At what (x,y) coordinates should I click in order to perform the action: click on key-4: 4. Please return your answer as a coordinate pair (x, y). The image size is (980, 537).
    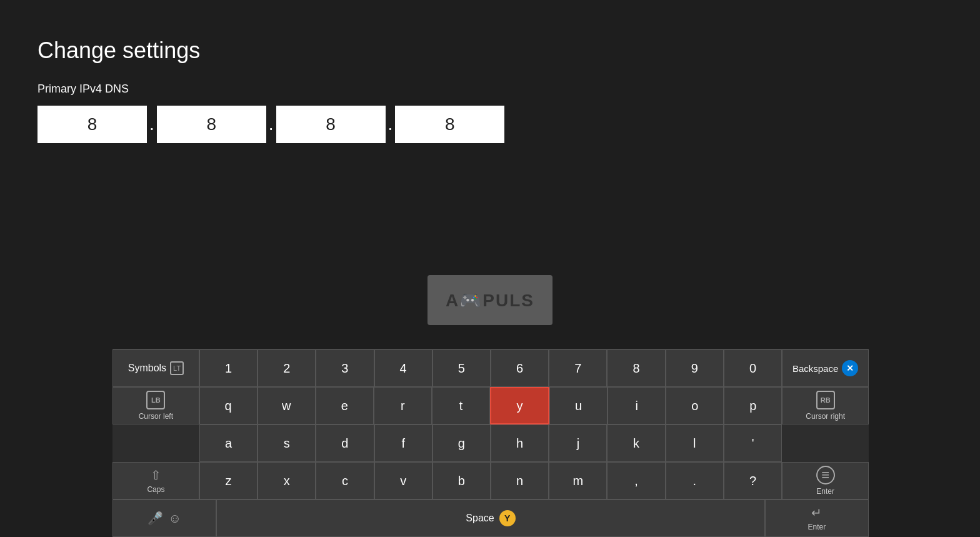
    Looking at the image, I should click on (404, 368).